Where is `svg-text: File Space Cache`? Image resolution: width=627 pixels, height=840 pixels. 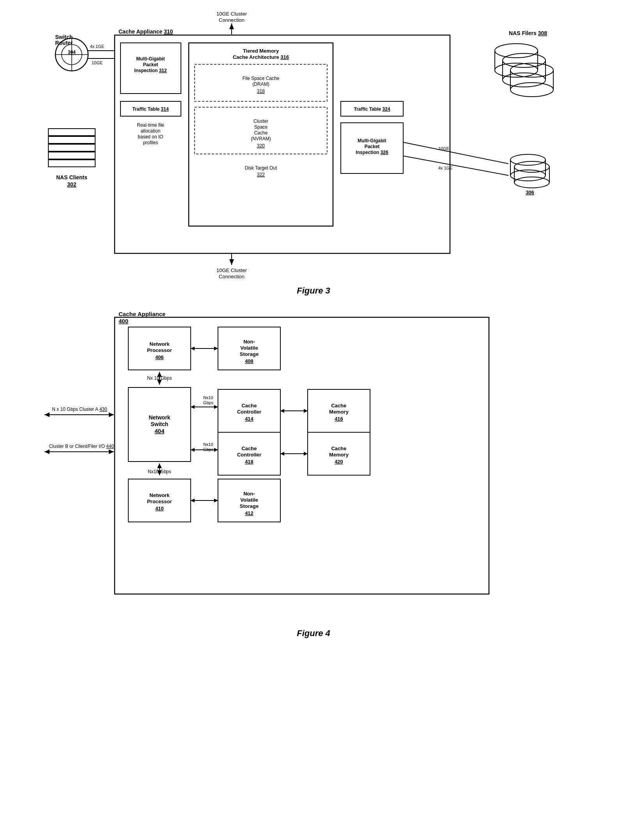 svg-text: File Space Cache is located at coordinates (261, 78).